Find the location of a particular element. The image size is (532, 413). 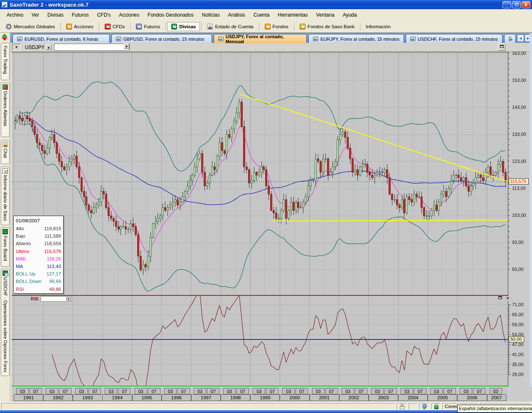

combobox-dropdown-button: ▼ is located at coordinates (126, 46).